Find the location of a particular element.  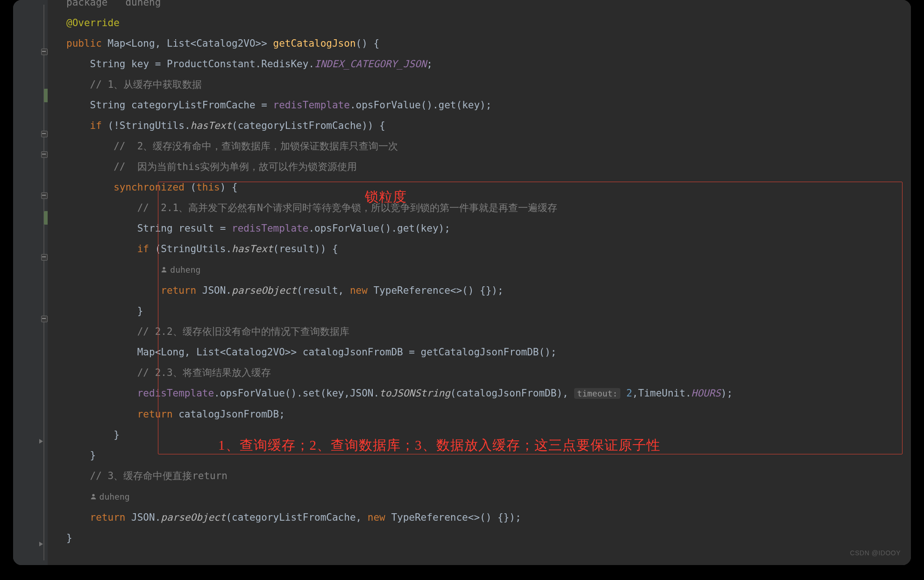

var: key is located at coordinates (140, 64).